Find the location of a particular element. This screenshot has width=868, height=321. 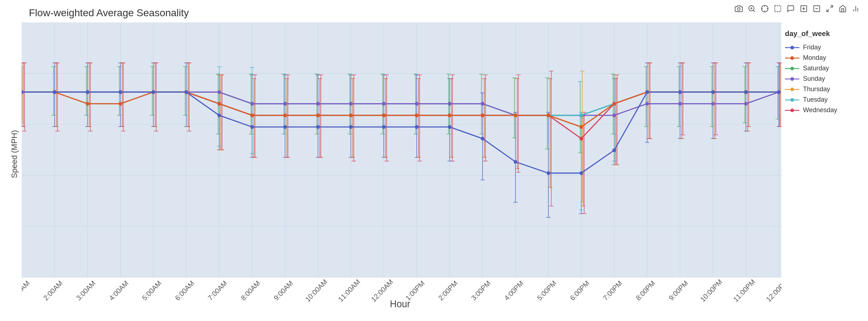

resize-icon is located at coordinates (830, 9).